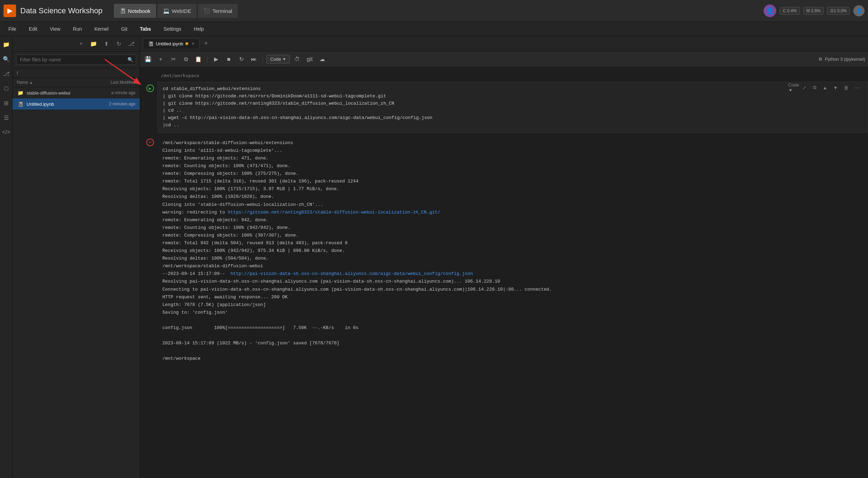  What do you see at coordinates (171, 43) in the screenshot?
I see `nb-tab-untitled: 📓 Untitled.ipynb ×` at bounding box center [171, 43].